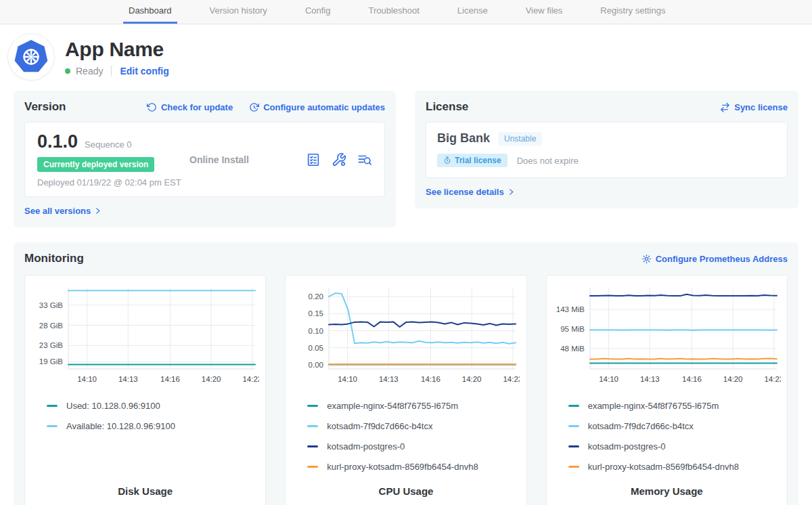 This screenshot has height=505, width=812. Describe the element at coordinates (238, 12) in the screenshot. I see `tab-version-history: Version history` at that location.